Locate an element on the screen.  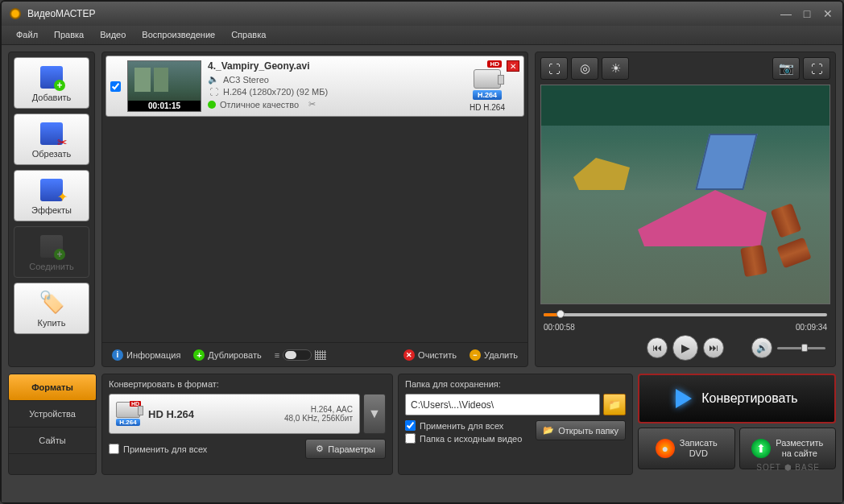
burn-dvd-button: ● Записать DVD is located at coordinates (686, 448).